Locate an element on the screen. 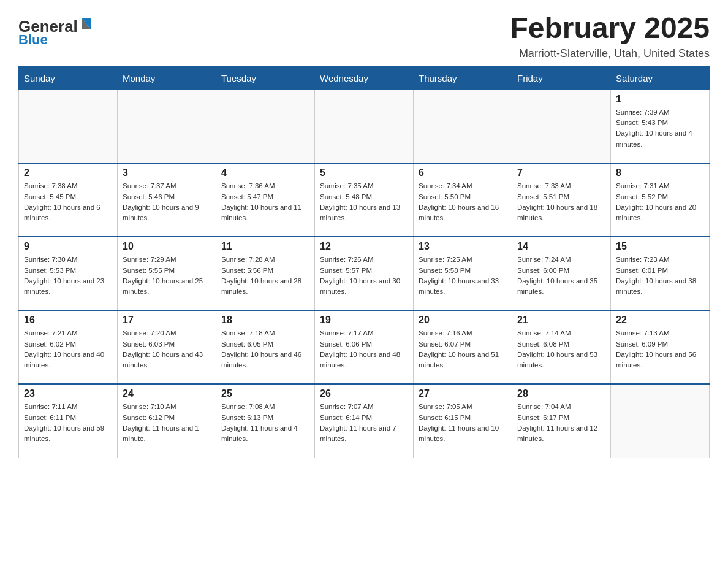 The height and width of the screenshot is (563, 728). calendar-day-cell: 15Sunrise: 7:23 AM Sunset: 6:01 PM Dayli… is located at coordinates (661, 274).